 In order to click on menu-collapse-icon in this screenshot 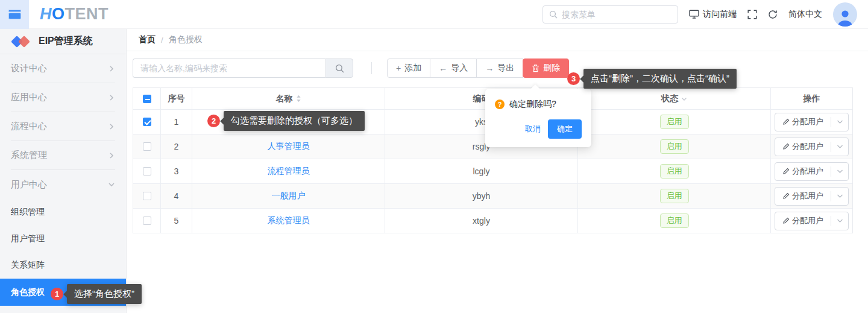, I will do `click(14, 14)`.